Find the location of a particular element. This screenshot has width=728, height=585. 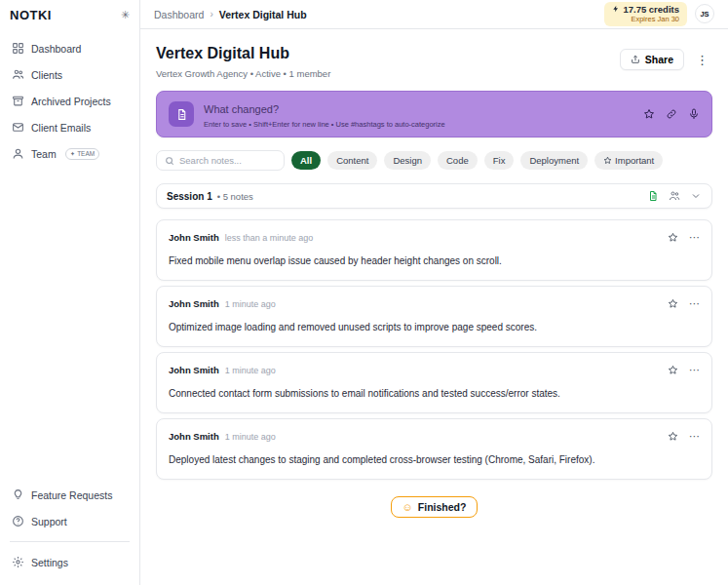

sidebar-item-dashboard: Dashboard is located at coordinates (70, 49).